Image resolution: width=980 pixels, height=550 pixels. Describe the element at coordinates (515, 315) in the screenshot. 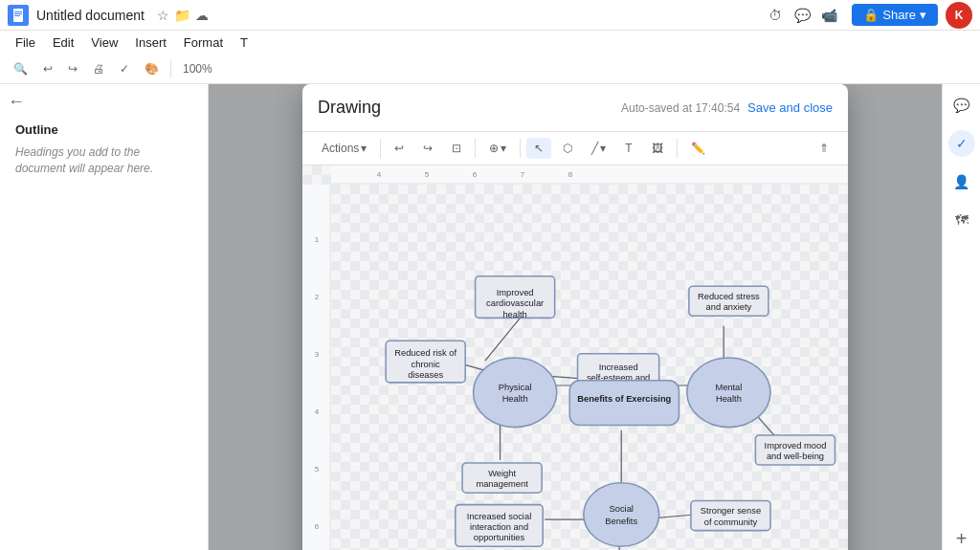

I see `svg-text: health` at that location.